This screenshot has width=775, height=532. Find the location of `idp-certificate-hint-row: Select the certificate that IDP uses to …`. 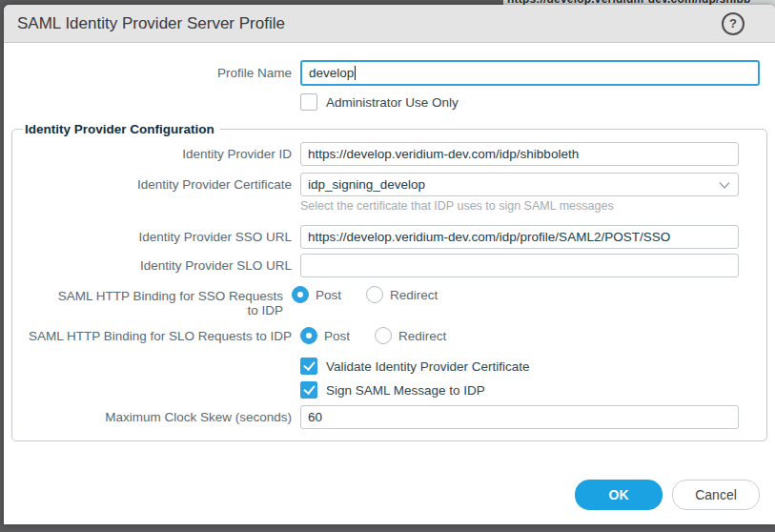

idp-certificate-hint-row: Select the certificate that IDP uses to … is located at coordinates (383, 204).